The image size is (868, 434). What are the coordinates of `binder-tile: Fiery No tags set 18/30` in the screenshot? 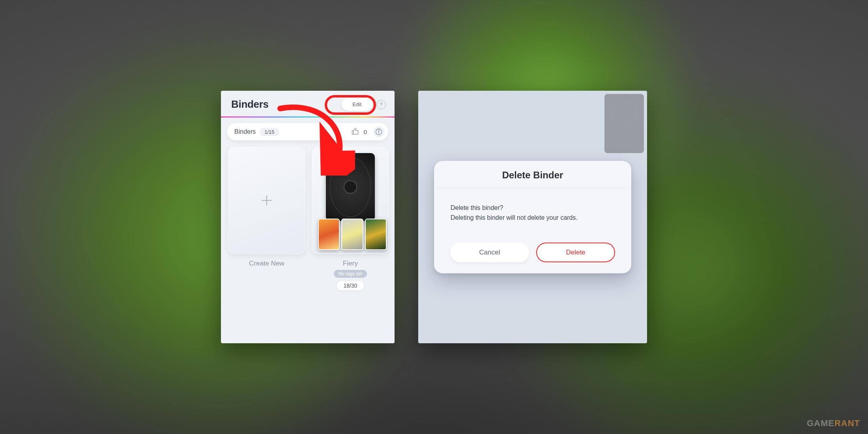 It's located at (350, 219).